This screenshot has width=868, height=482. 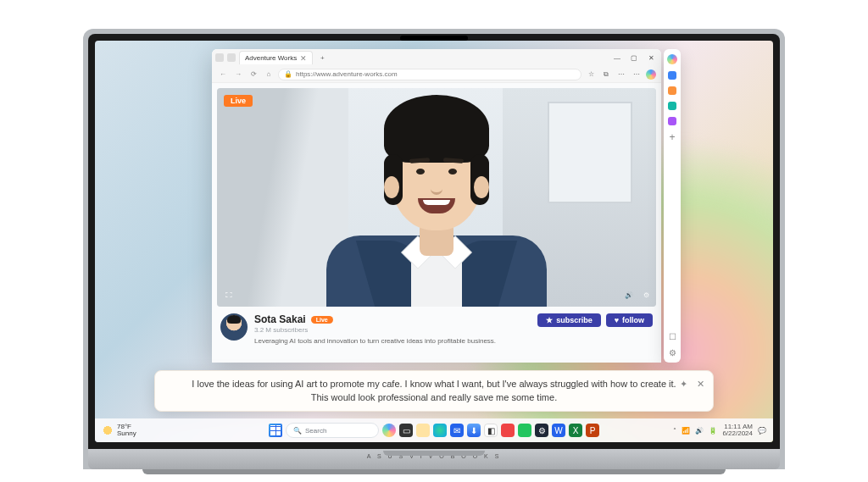 What do you see at coordinates (437, 58) in the screenshot?
I see `browser-titlebar: Adventure Works ✕ + — ▢ ✕` at bounding box center [437, 58].